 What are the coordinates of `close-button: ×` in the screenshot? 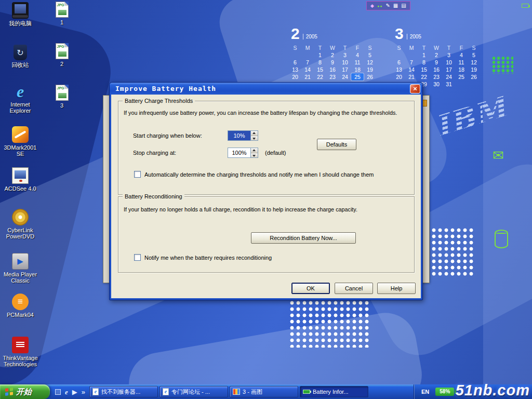 It's located at (415, 89).